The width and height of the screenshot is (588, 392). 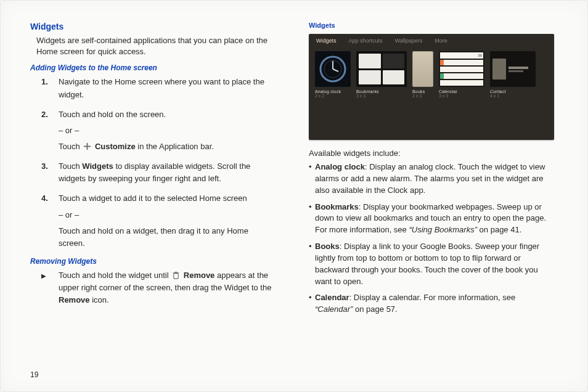 What do you see at coordinates (327, 247) in the screenshot?
I see `widget-name: Books` at bounding box center [327, 247].